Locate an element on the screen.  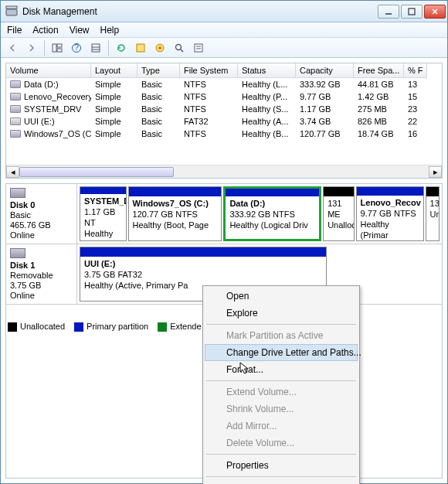
col-free: Free Spa... is located at coordinates (378, 71).